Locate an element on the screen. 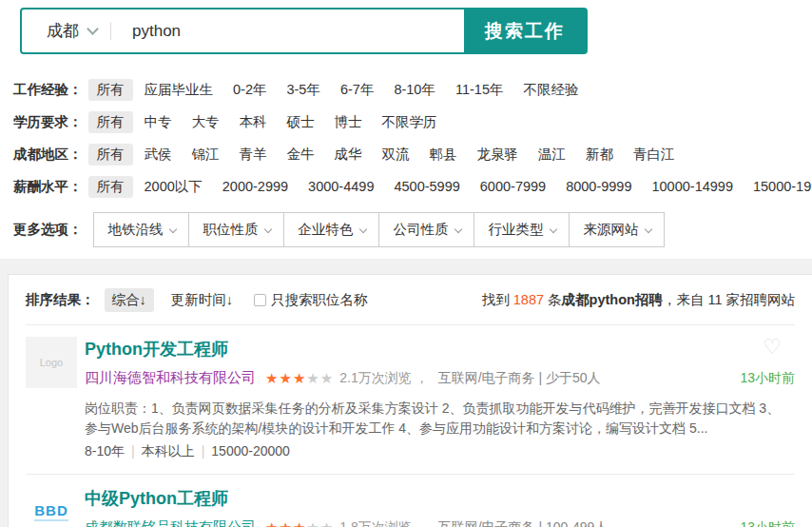 The image size is (812, 527). filter-option: 本科 is located at coordinates (253, 122).